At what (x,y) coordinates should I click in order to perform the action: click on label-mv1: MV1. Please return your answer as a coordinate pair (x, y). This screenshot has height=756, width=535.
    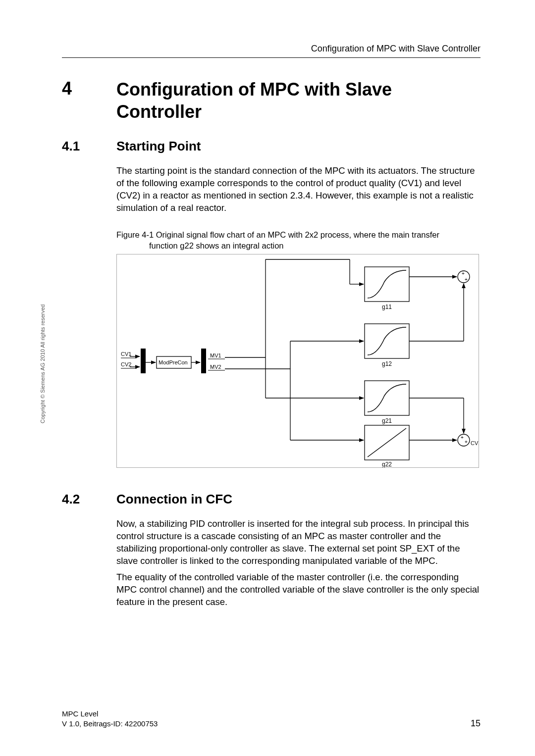
    Looking at the image, I should click on (216, 355).